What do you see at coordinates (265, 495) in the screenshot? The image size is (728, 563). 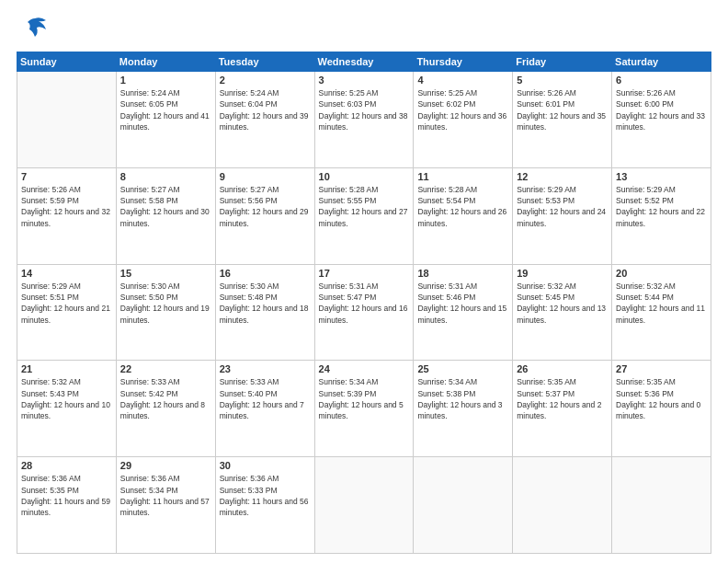 I see `day-info: Sunrise: 5:36 AMSunset: 5:33 PMDaylight:…` at bounding box center [265, 495].